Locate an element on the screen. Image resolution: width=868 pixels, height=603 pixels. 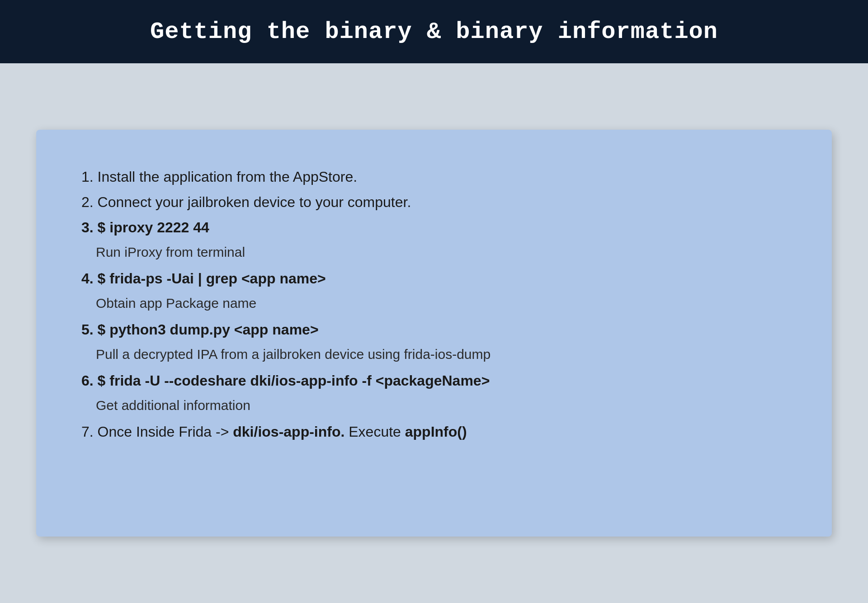
step-1: 1. Install the application from the AppS… is located at coordinates (434, 177).